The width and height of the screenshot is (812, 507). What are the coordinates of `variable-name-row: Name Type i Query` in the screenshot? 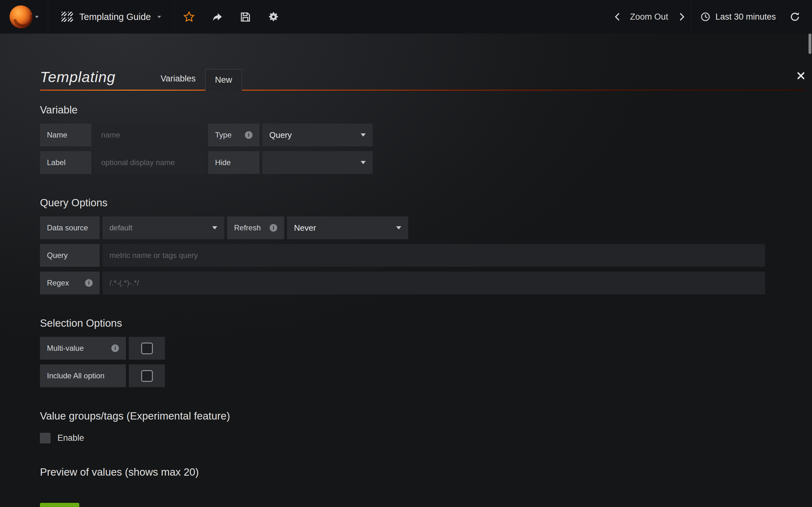 It's located at (423, 135).